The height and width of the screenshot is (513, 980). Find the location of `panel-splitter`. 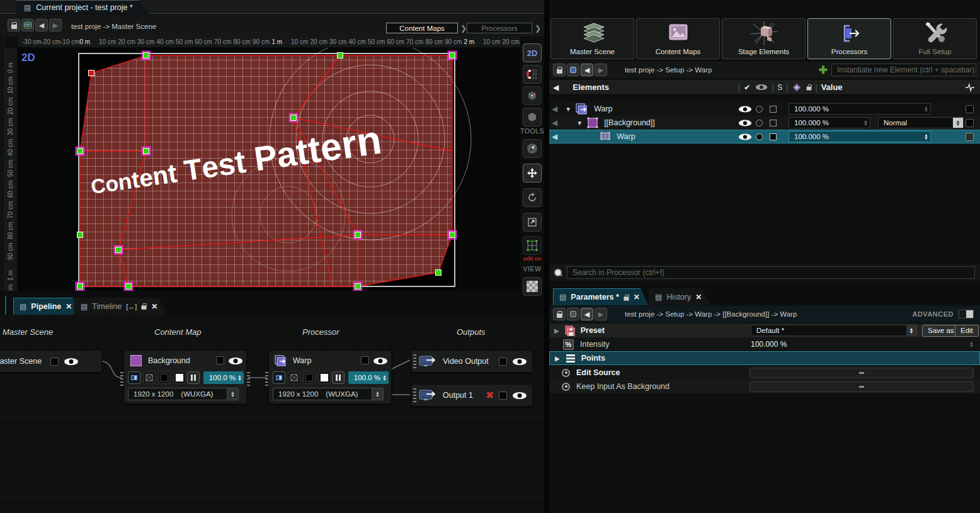

panel-splitter is located at coordinates (547, 257).